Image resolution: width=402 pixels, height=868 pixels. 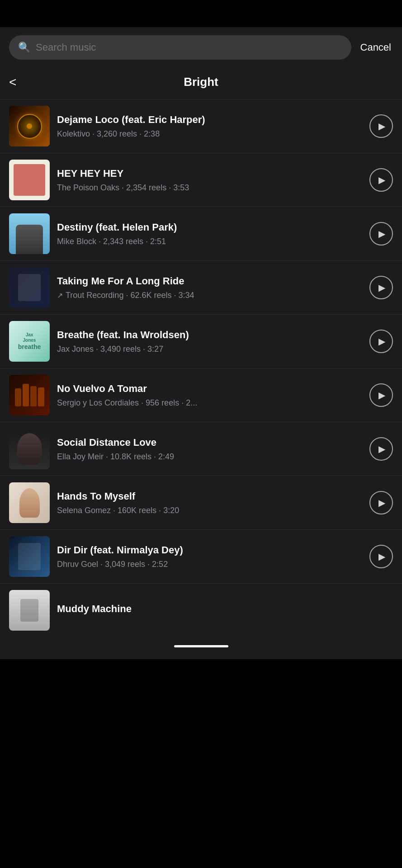 What do you see at coordinates (29, 341) in the screenshot?
I see `track-thumbnail: JaxJonesbreathe` at bounding box center [29, 341].